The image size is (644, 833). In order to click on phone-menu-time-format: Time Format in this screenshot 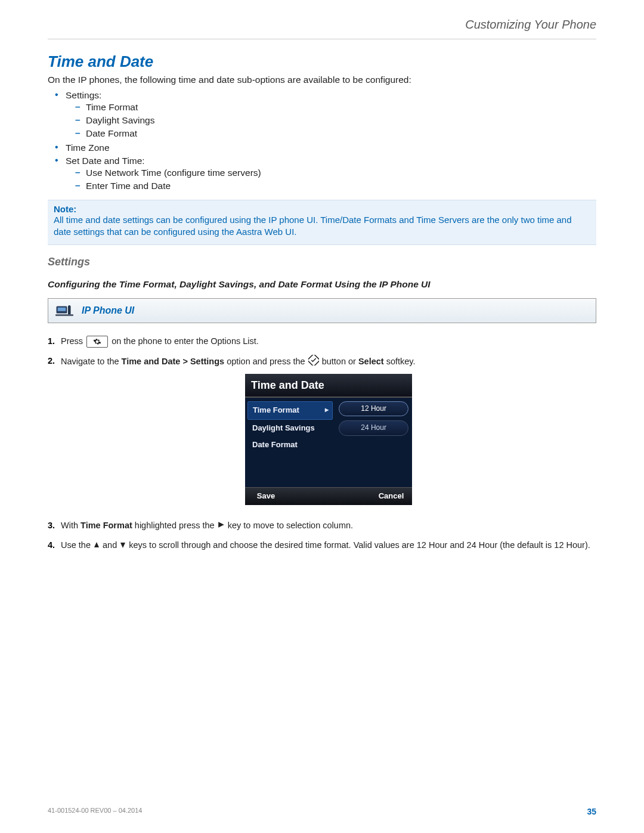, I will do `click(290, 410)`.